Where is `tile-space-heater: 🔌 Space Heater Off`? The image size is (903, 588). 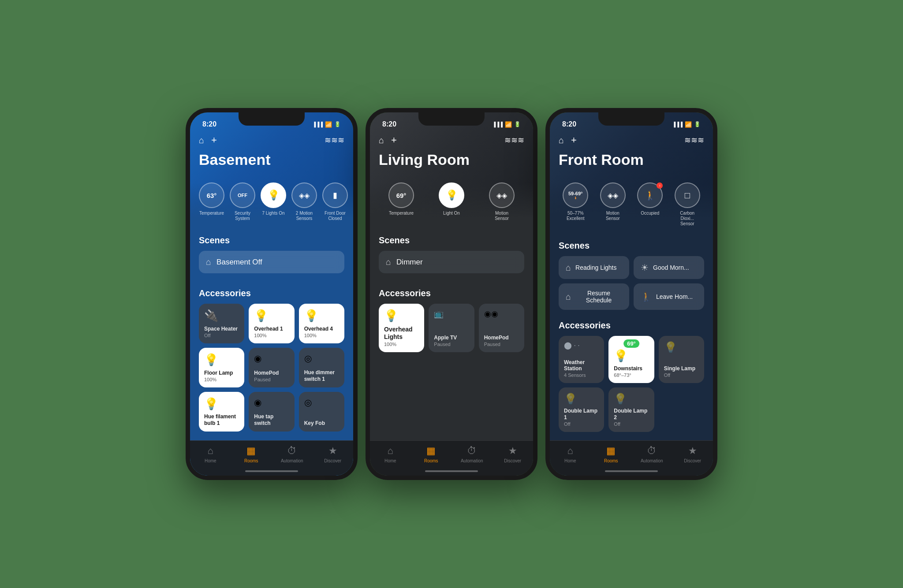 tile-space-heater: 🔌 Space Heater Off is located at coordinates (221, 324).